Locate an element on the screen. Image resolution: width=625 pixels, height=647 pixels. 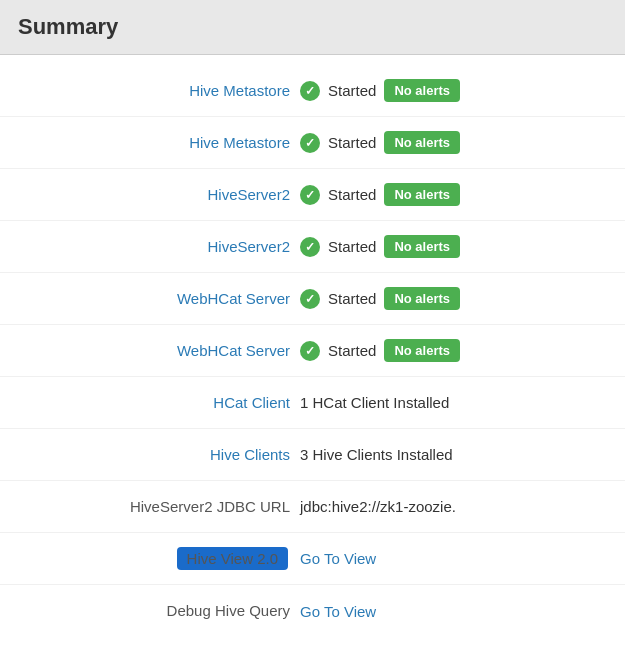
table-row: Hive View 2.0Go To View is located at coordinates (312, 559).